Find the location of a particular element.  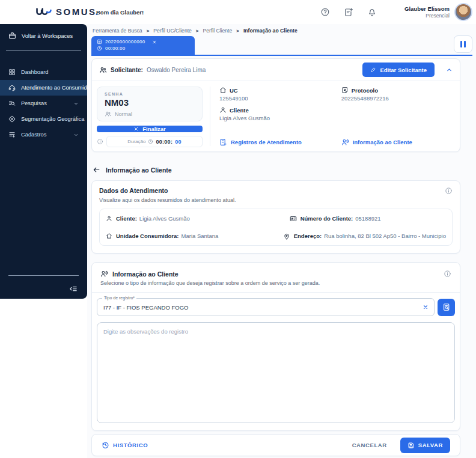

sidebar-item-atendimento-consumidor: Atendimento ao Consumidor is located at coordinates (43, 88).